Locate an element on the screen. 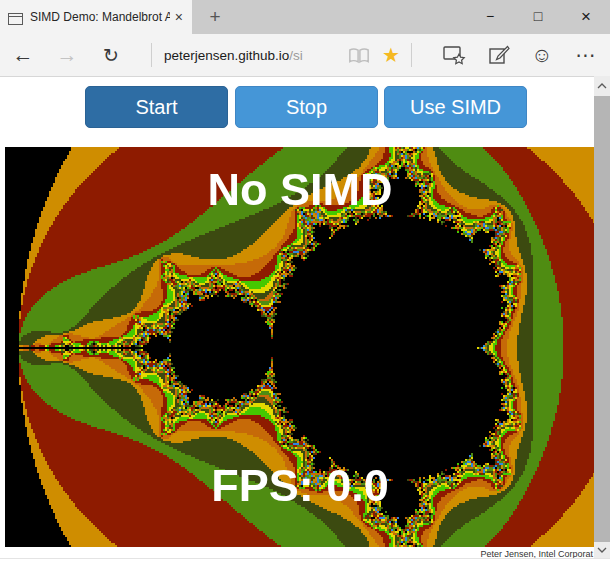 Image resolution: width=610 pixels, height=565 pixels. stop-button: Stop is located at coordinates (306, 107).